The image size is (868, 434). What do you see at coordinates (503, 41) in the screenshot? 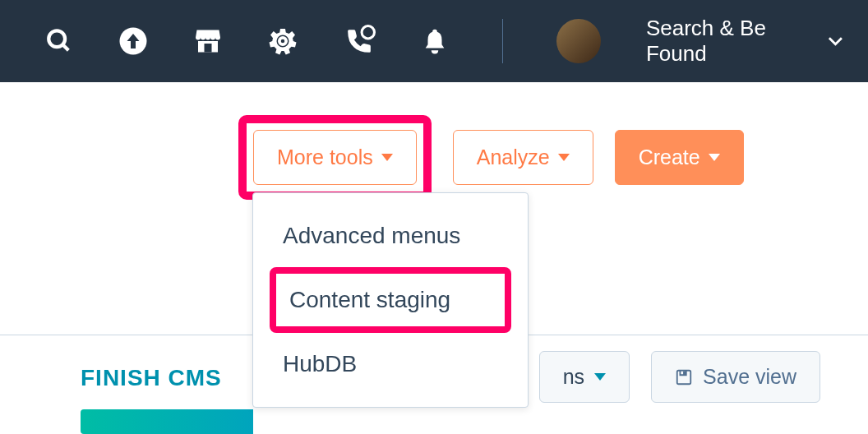
I see `navbar-divider` at bounding box center [503, 41].